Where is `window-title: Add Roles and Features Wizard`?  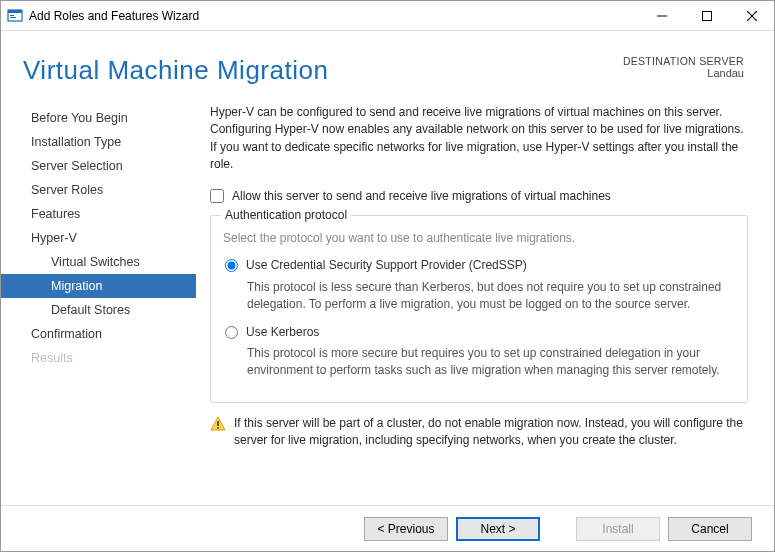 window-title: Add Roles and Features Wizard is located at coordinates (334, 16).